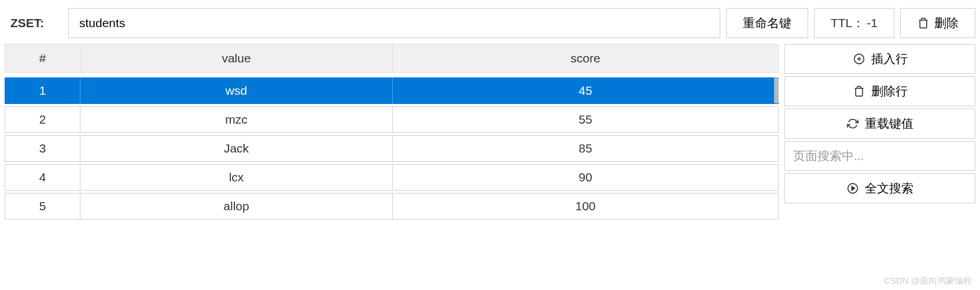 Image resolution: width=980 pixels, height=290 pixels. Describe the element at coordinates (880, 156) in the screenshot. I see `page-search-input` at that location.